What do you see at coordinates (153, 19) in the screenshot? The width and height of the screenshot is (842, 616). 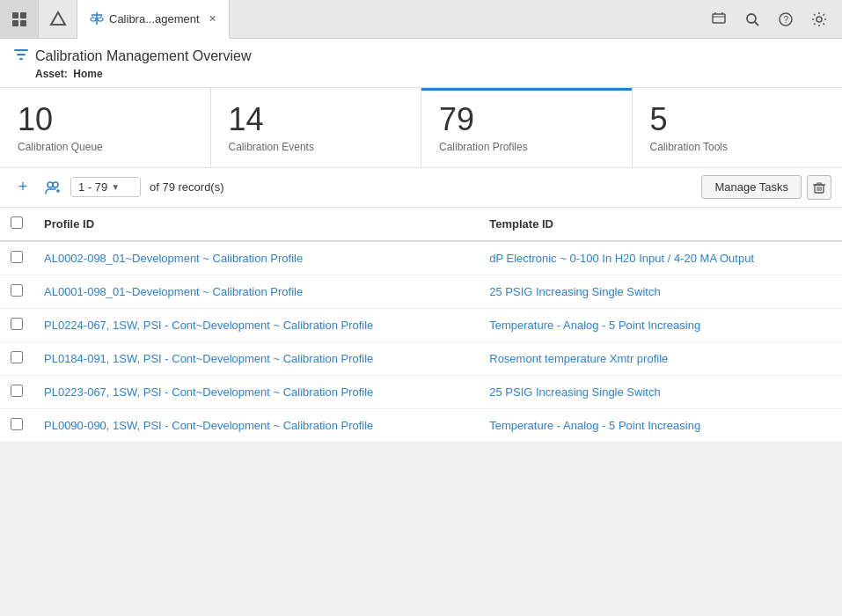 I see `tab-calibration: Calibra...agement ✕` at bounding box center [153, 19].